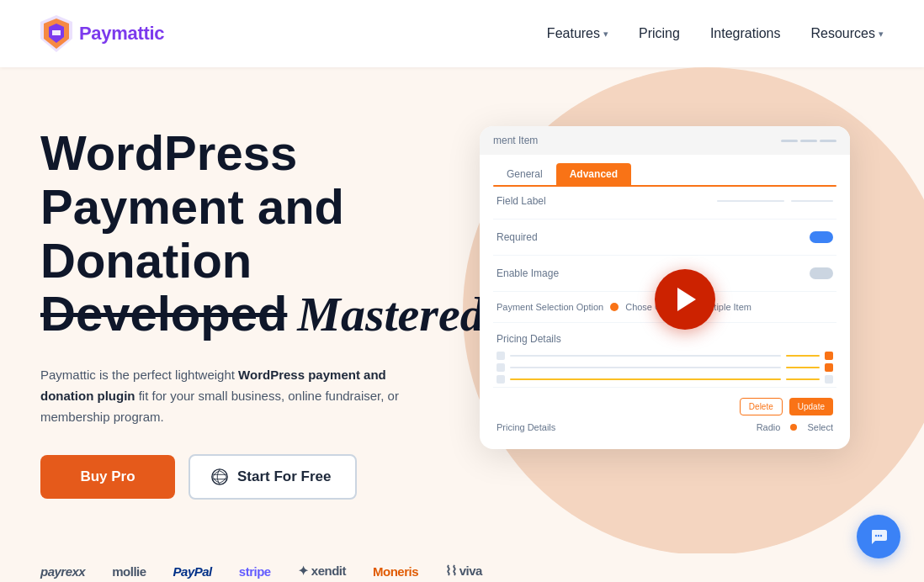  Describe the element at coordinates (103, 34) in the screenshot. I see `logo: Paymattic` at that location.